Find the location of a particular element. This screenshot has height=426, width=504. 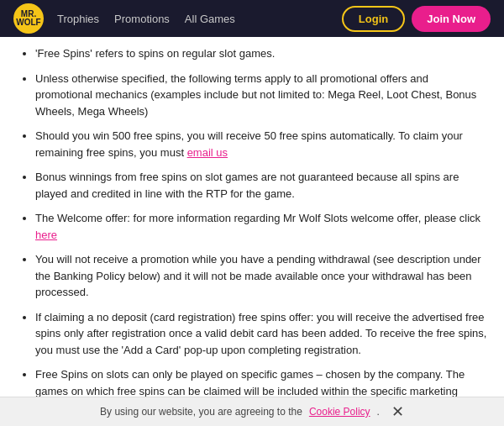

cookie-text-after: . is located at coordinates (378, 412).